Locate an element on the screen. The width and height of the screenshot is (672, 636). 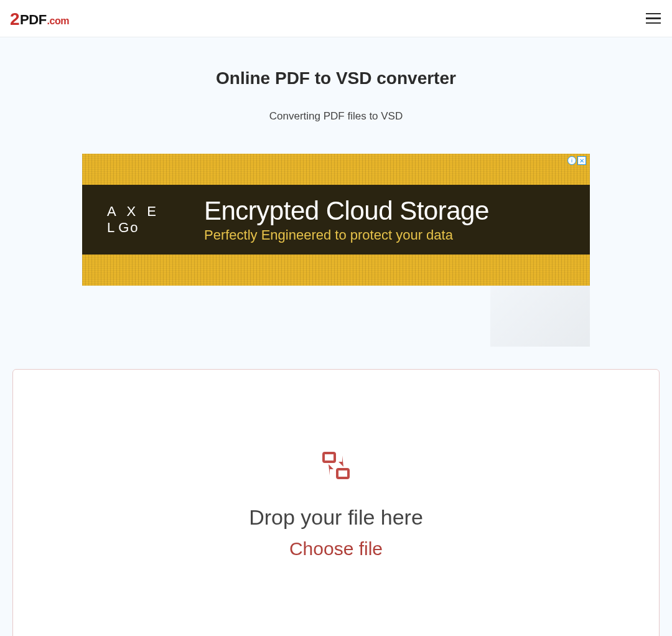
ghost-decoration is located at coordinates (540, 316).